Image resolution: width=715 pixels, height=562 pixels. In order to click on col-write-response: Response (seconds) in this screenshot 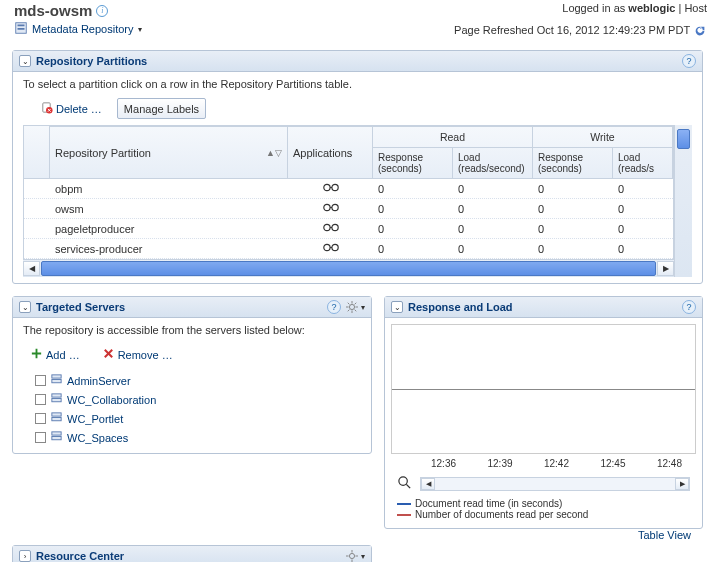, I will do `click(573, 162)`.